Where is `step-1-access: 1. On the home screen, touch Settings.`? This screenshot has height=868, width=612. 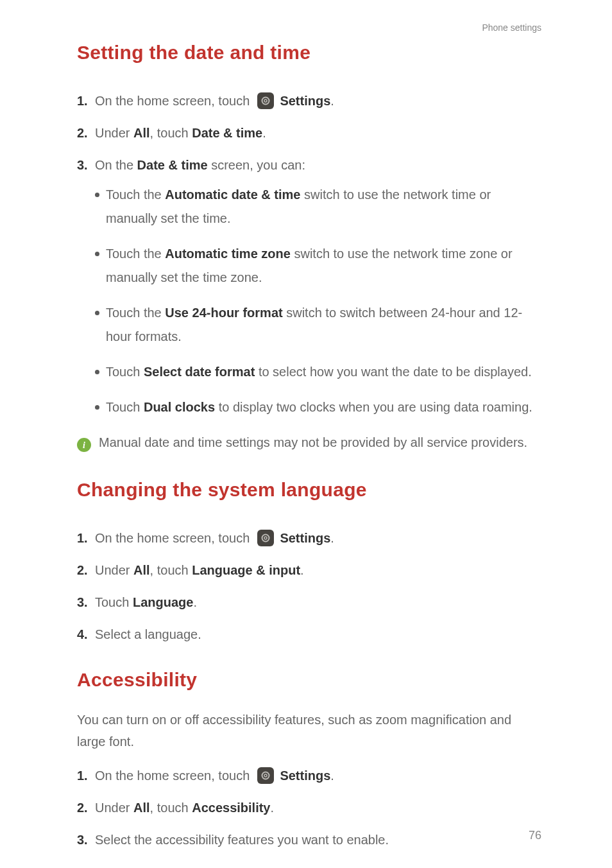
step-1-access: 1. On the home screen, touch Settings. is located at coordinates (309, 776).